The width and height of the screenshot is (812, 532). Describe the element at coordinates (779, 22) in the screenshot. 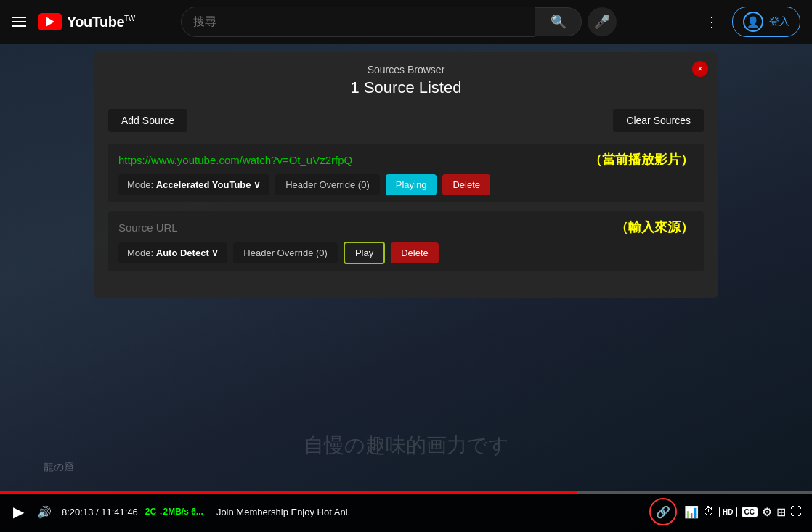

I see `signin-label: 登入` at that location.